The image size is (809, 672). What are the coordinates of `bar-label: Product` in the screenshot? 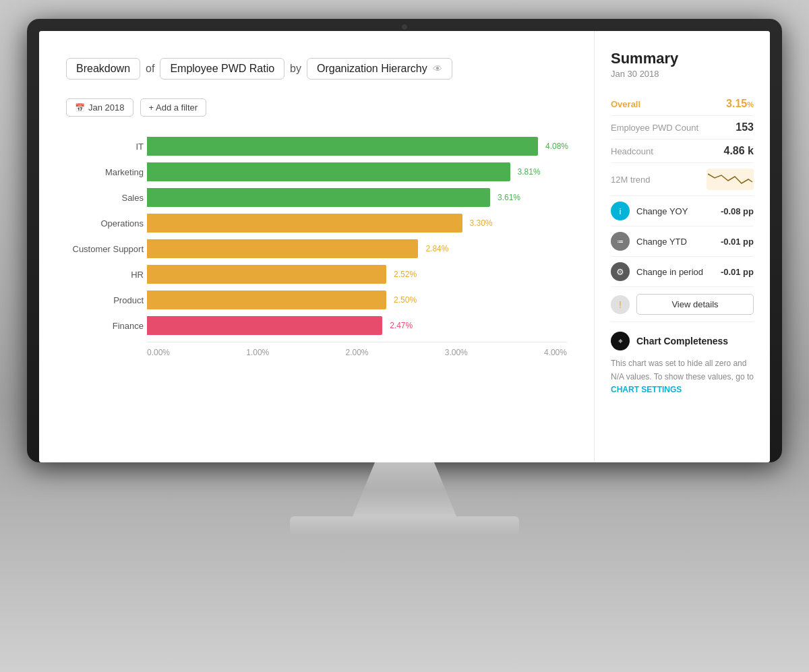 It's located at (105, 301).